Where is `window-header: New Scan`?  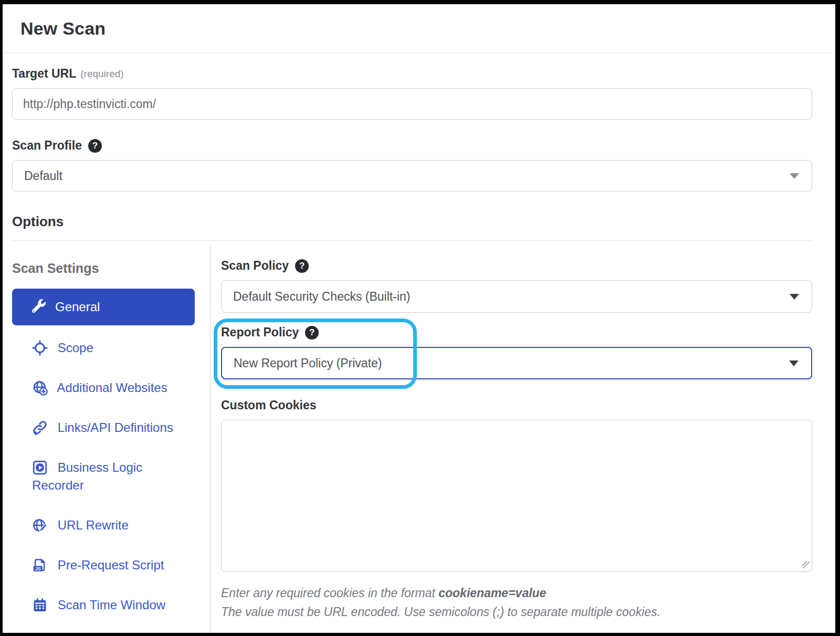 window-header: New Scan is located at coordinates (419, 28).